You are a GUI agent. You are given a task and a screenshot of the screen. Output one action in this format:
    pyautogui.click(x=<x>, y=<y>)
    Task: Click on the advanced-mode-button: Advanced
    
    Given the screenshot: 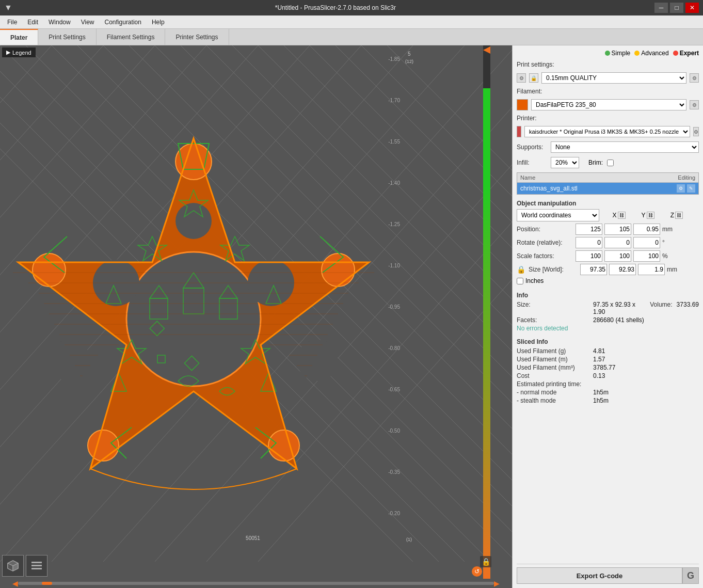 What is the action you would take?
    pyautogui.click(x=651, y=53)
    